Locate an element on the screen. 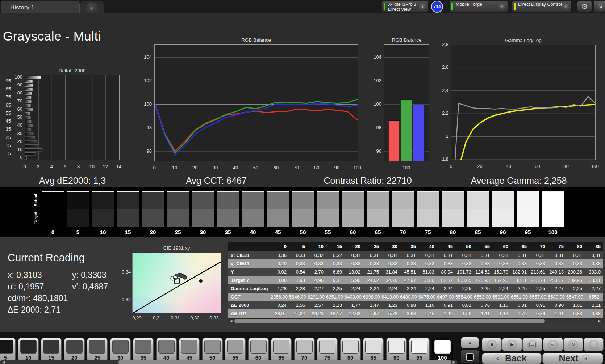 The width and height of the screenshot is (605, 364). pattern-button-65: 65 is located at coordinates (281, 350).